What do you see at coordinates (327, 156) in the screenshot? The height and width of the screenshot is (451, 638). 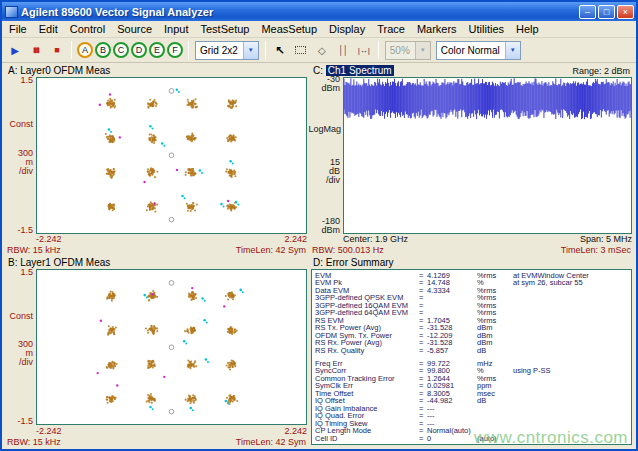 I see `panel-c-y-axis: -30dBm LogMag 15 dB /div -180dBm` at bounding box center [327, 156].